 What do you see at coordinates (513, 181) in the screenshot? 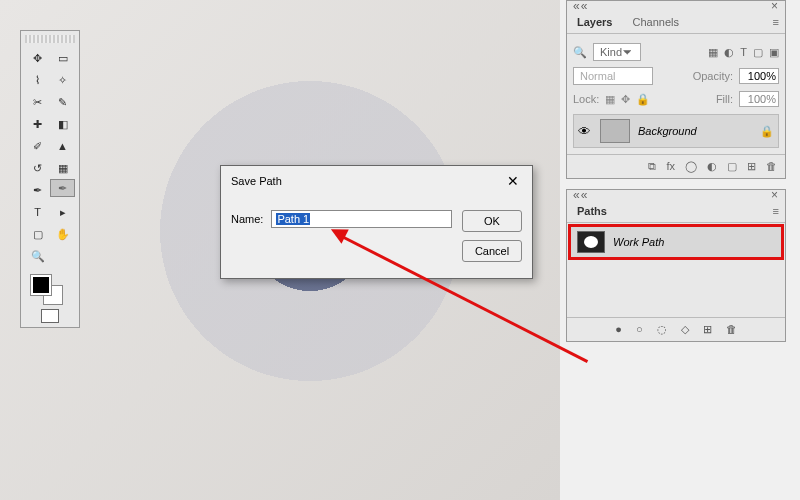
I see `close-icon: ✕` at bounding box center [513, 181].